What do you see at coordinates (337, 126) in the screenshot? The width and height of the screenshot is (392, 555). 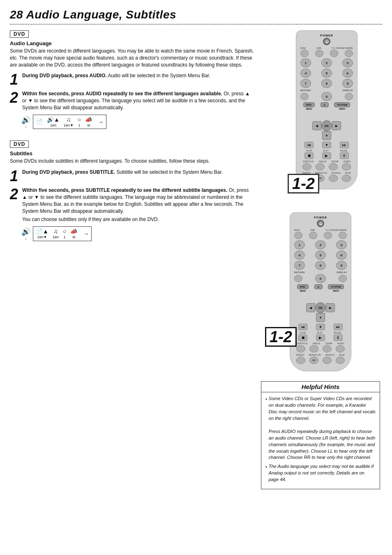 I see `dpad-right: ▶` at bounding box center [337, 126].